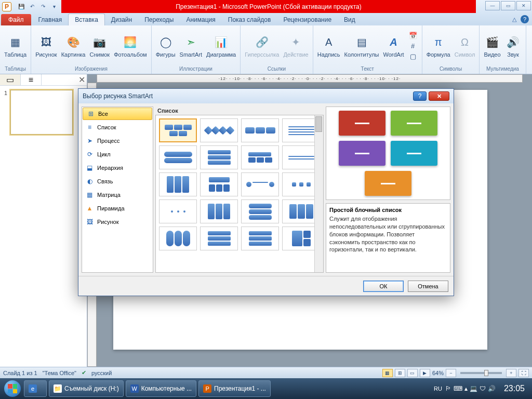  What do you see at coordinates (21, 7) in the screenshot?
I see `qat-save-icon: 💾` at bounding box center [21, 7].